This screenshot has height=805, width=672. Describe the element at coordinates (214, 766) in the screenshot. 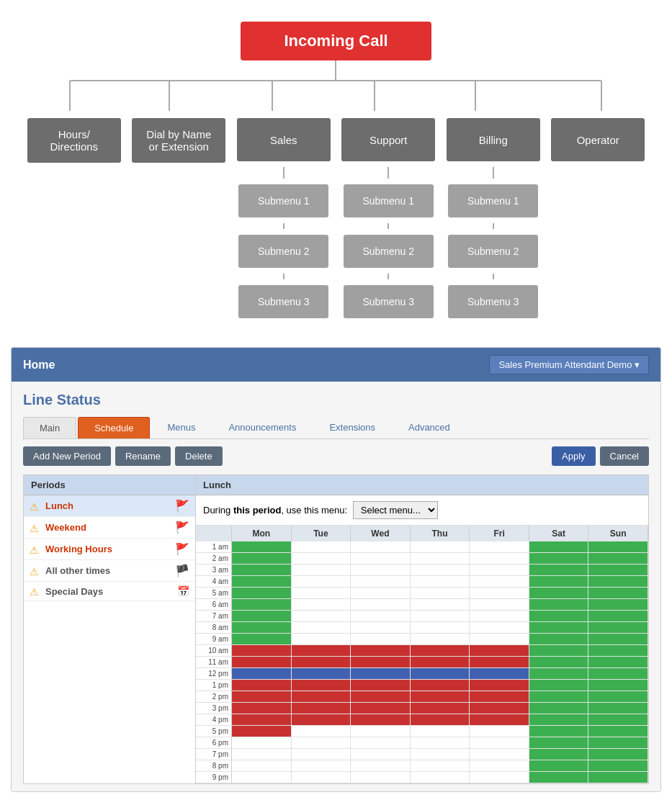

I see `time-8pm: 8 pm` at that location.